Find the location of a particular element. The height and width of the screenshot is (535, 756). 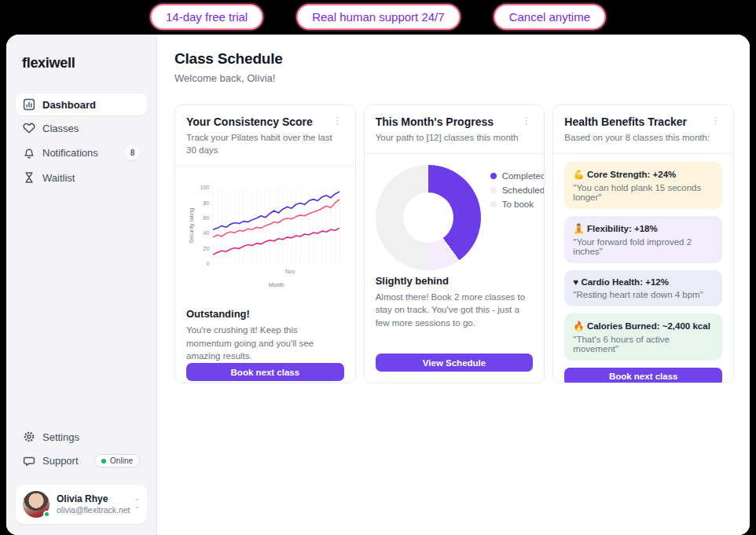

progress-donut-chart is located at coordinates (428, 218).